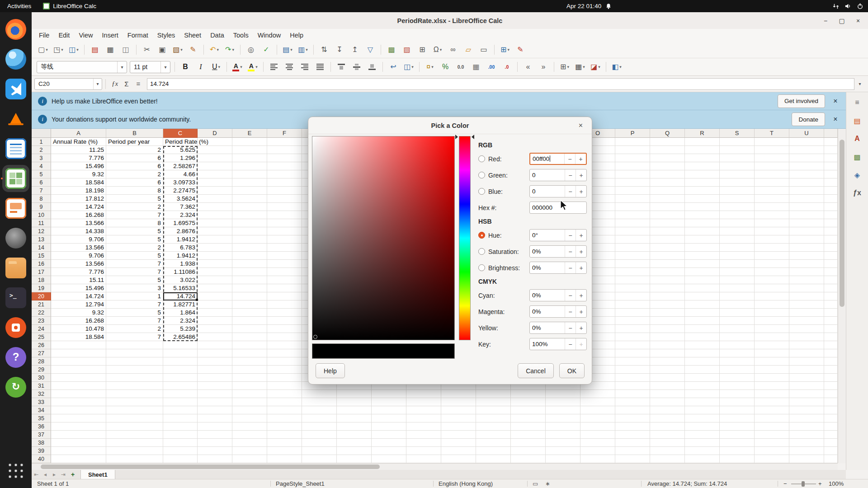 This screenshot has height=488, width=868. I want to click on green-decrement-button: −, so click(570, 175).